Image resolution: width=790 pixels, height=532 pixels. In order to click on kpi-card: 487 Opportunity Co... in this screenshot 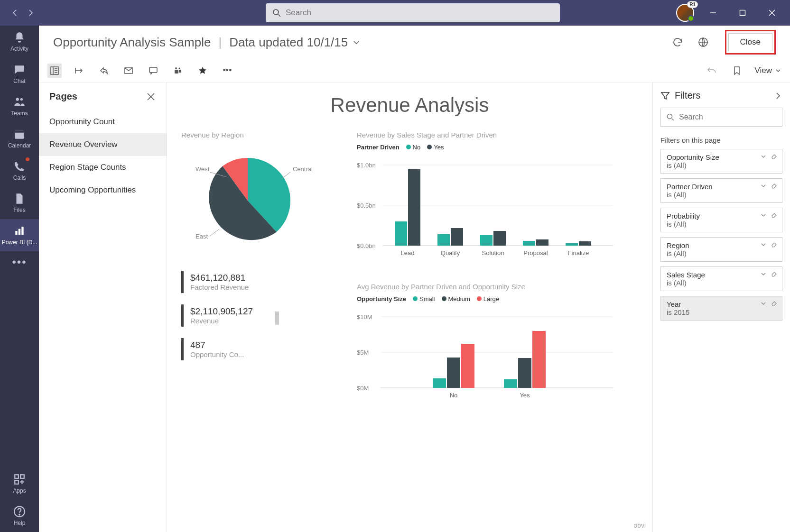, I will do `click(233, 349)`.